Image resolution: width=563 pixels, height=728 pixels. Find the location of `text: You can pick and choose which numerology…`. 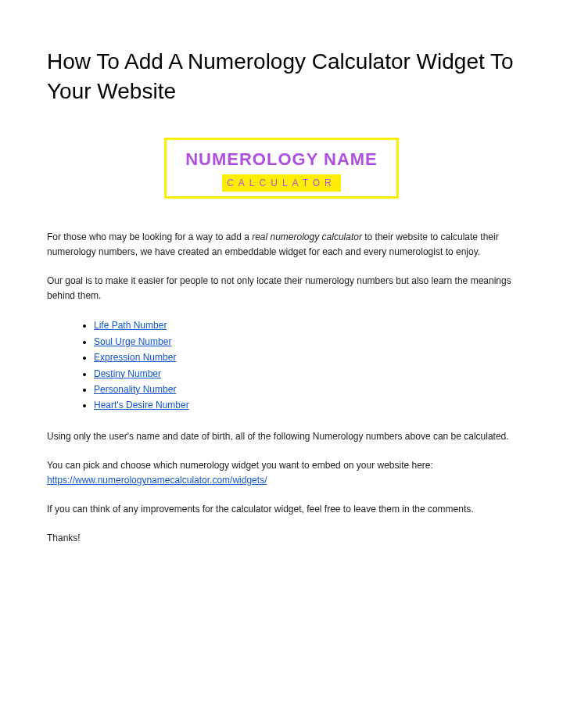

text: You can pick and choose which numerology… is located at coordinates (240, 465).